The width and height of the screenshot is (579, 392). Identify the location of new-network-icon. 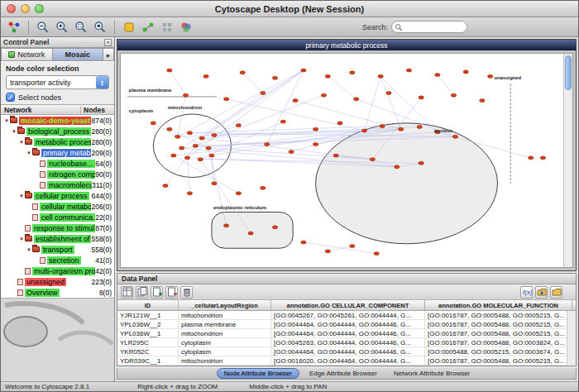
(14, 27).